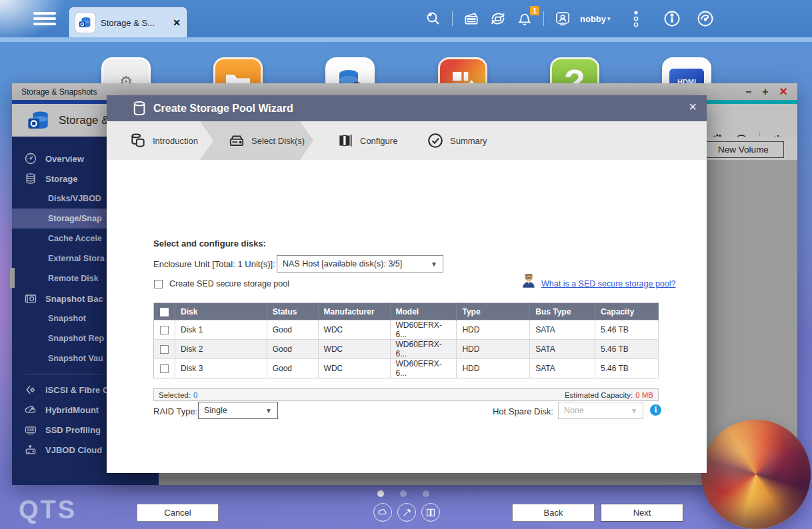 This screenshot has height=529, width=812. What do you see at coordinates (31, 430) in the screenshot?
I see `ssd-icon: SSD` at bounding box center [31, 430].